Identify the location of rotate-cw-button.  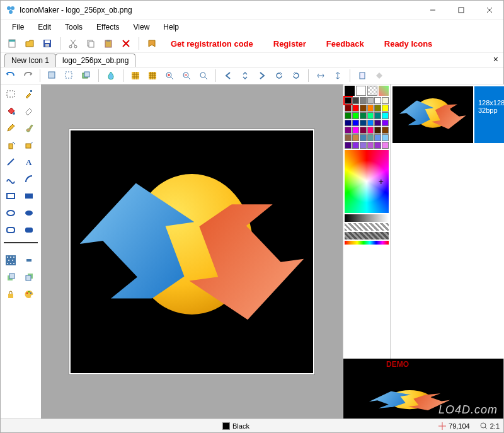
(296, 76).